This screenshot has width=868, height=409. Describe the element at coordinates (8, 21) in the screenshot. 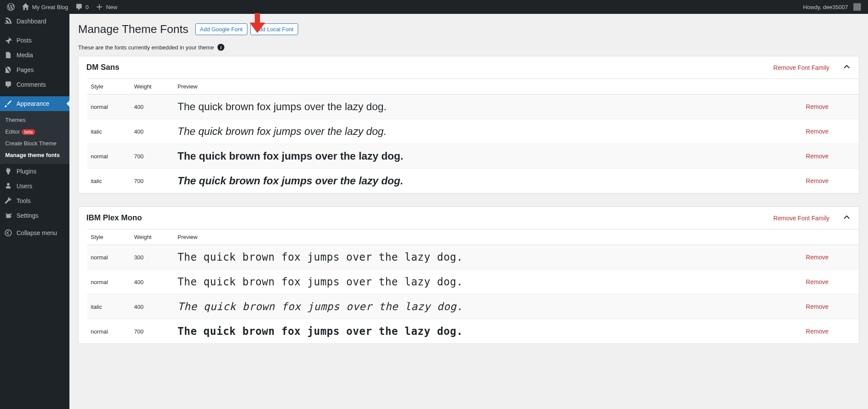

I see `dashboard-icon` at that location.